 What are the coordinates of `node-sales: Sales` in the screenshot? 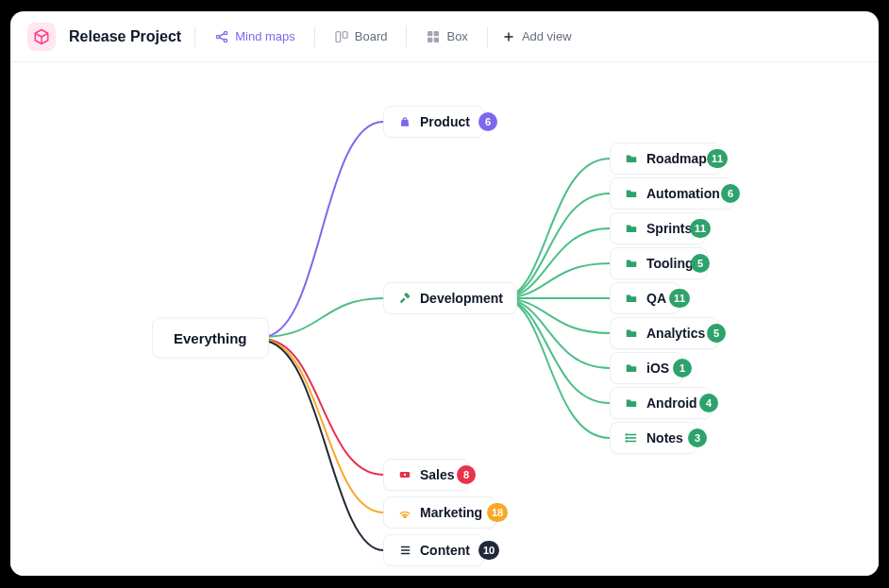 It's located at (427, 475).